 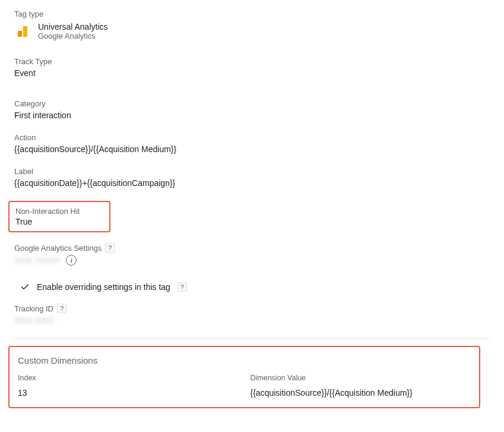 What do you see at coordinates (252, 339) in the screenshot?
I see `divider` at bounding box center [252, 339].